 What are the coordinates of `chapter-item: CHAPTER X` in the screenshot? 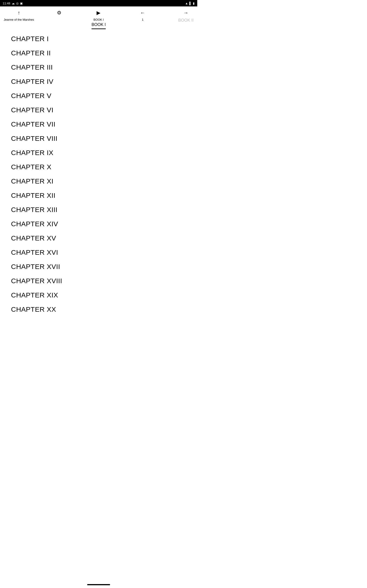 It's located at (99, 167).